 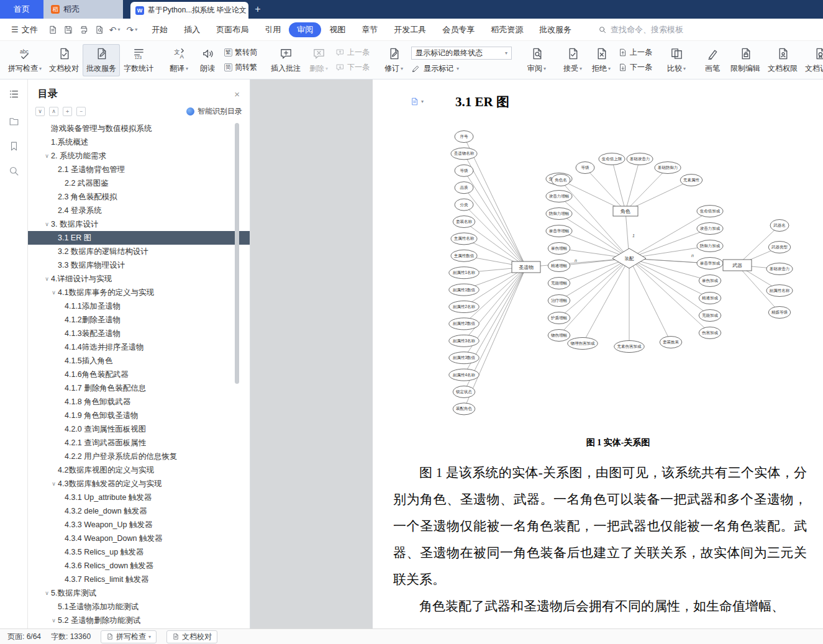 I want to click on outline-item: 2.4 登录系统, so click(x=139, y=211).